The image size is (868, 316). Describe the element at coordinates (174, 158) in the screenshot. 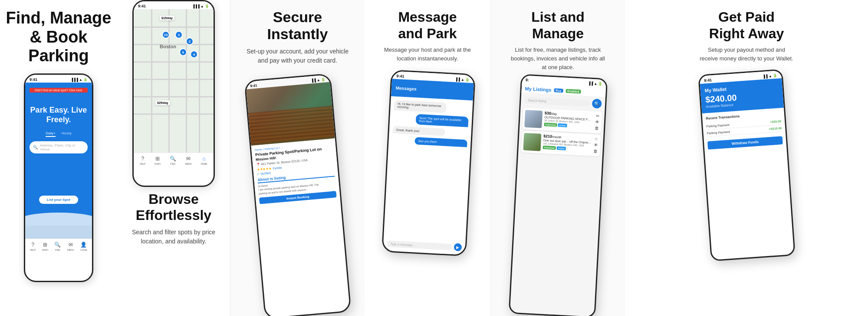

I see `section-browse: 9:41 ▐▐▐ ▲ 🔋 $15/day $25/day 15 6 4` at that location.